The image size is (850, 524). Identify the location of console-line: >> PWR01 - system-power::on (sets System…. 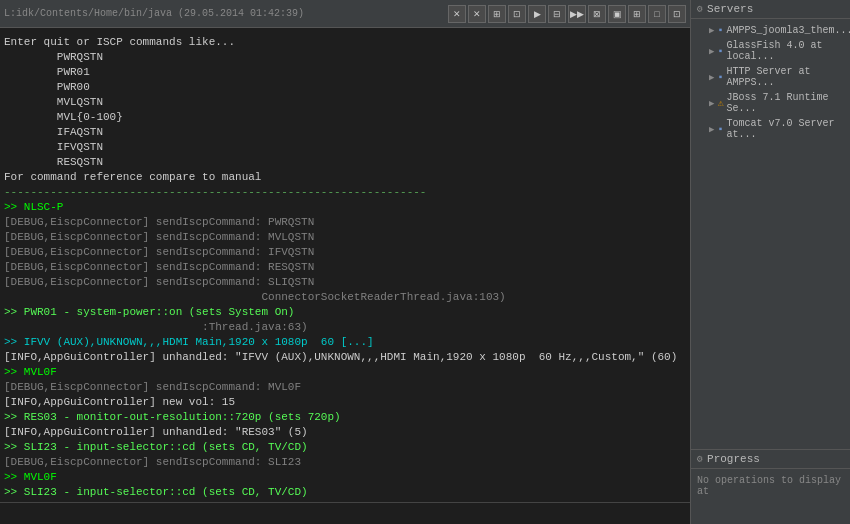
(345, 312).